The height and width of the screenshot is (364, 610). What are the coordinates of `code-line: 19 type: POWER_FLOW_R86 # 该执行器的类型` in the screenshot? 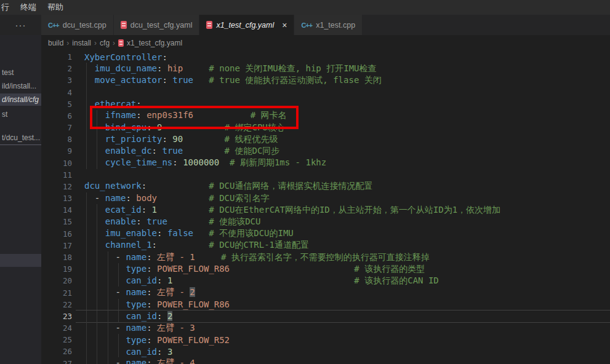 It's located at (326, 269).